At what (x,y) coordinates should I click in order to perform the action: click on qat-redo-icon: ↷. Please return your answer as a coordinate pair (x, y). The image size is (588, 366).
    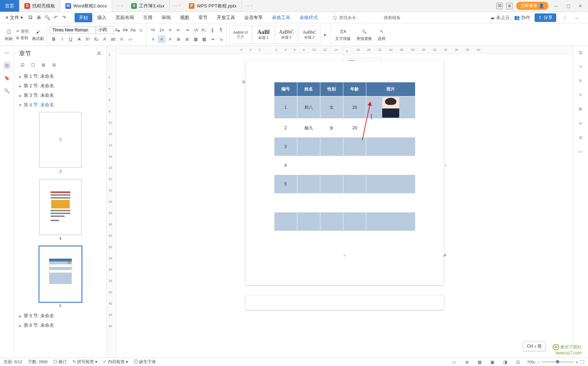
    Looking at the image, I should click on (64, 18).